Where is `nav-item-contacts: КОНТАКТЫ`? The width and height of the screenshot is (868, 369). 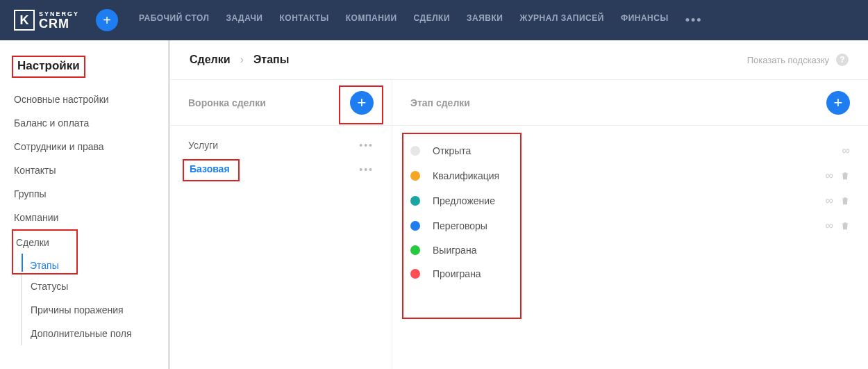
nav-item-contacts: КОНТАКТЫ is located at coordinates (304, 21).